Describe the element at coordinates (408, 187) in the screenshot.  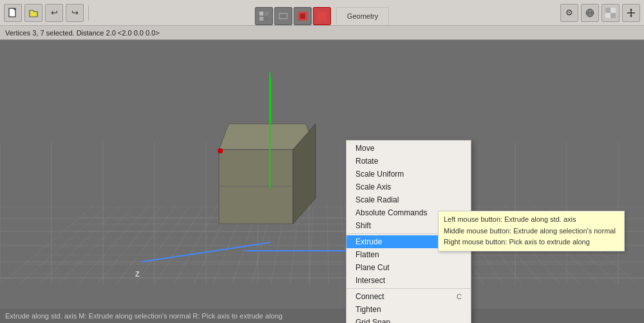
I see `menu-item-scale-axis: Scale Axis` at that location.